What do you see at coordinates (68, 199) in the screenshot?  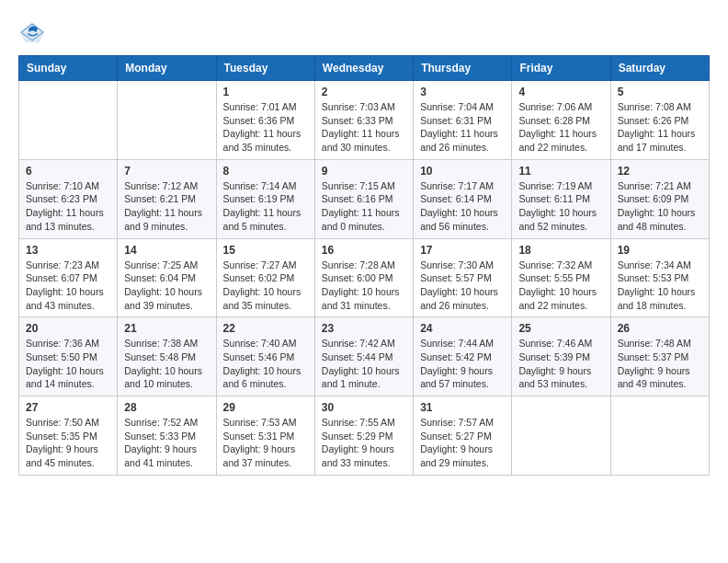 I see `calendar-cell: 6Sunrise: 7:10 AM Sunset: 6:23 PM Daylig…` at bounding box center [68, 199].